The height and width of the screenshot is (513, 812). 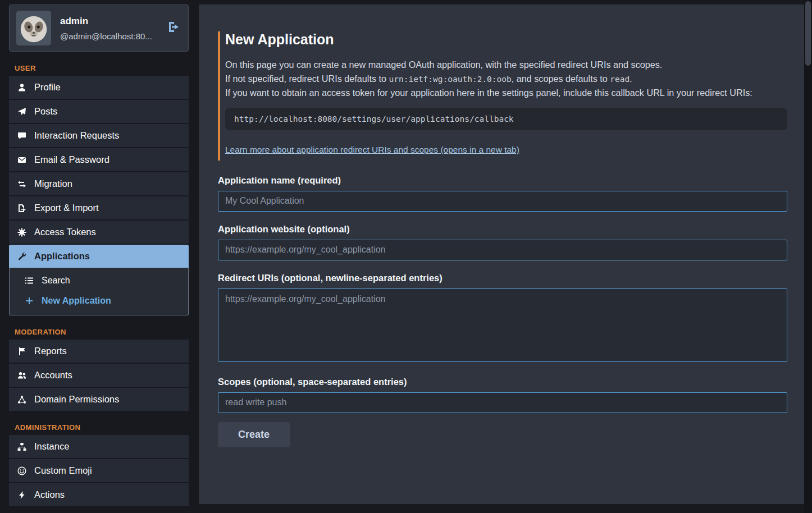 What do you see at coordinates (21, 88) in the screenshot?
I see `user-icon` at bounding box center [21, 88].